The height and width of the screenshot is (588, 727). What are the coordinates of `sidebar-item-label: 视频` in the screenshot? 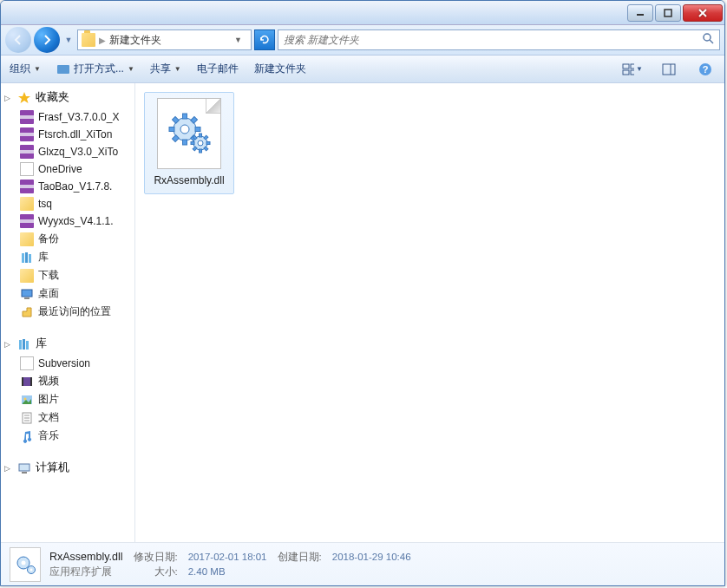 It's located at (49, 382).